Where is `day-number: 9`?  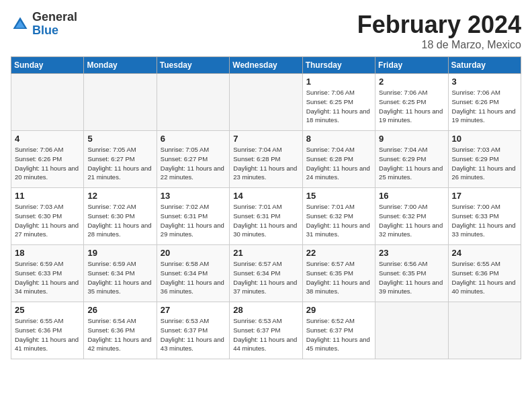 day-number: 9 is located at coordinates (411, 138).